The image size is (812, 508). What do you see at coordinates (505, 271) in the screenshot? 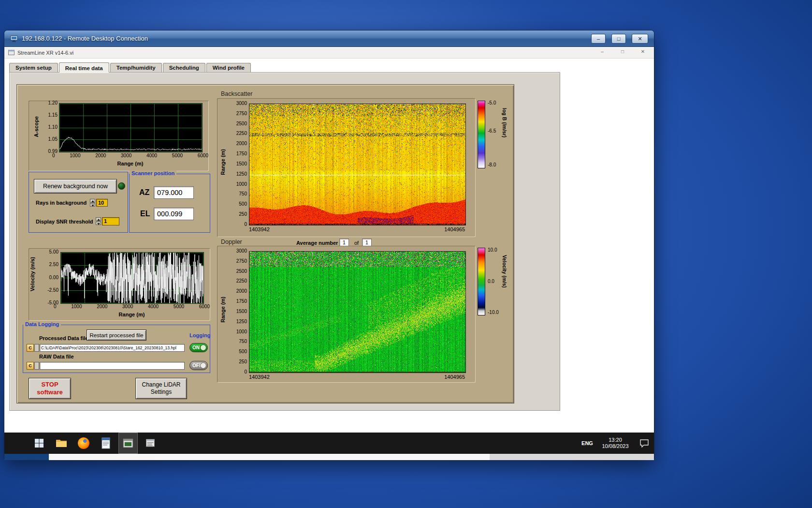
I see `doppler-colorbar-label: Velocity (m/s)` at bounding box center [505, 271].